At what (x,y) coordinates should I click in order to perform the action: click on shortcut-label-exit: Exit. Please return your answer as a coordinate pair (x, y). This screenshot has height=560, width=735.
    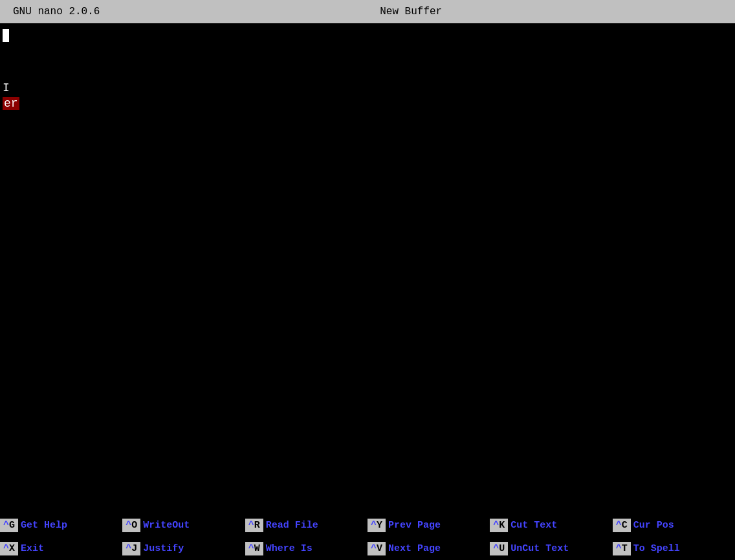
    Looking at the image, I should click on (32, 548).